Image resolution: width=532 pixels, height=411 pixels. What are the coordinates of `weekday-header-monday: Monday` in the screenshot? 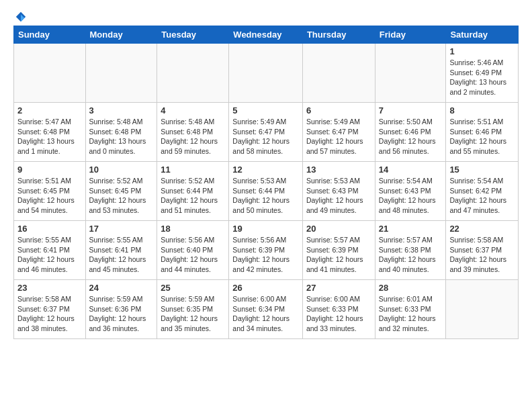 It's located at (121, 35).